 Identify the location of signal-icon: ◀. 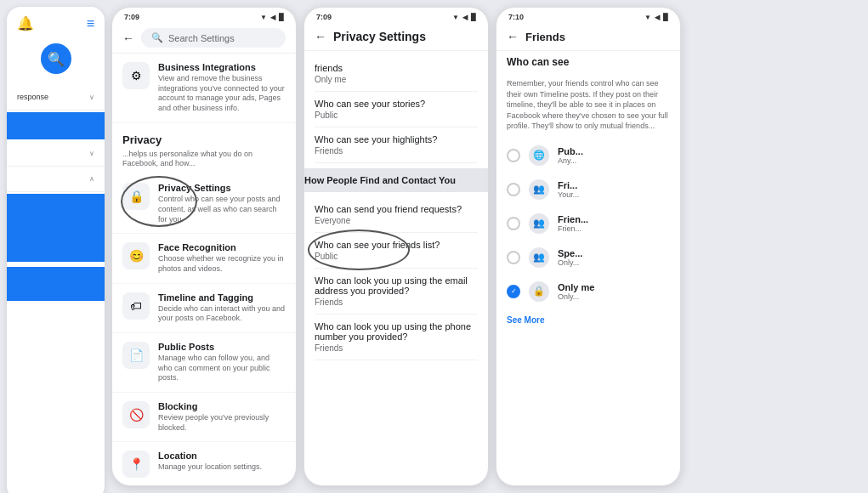
(273, 17).